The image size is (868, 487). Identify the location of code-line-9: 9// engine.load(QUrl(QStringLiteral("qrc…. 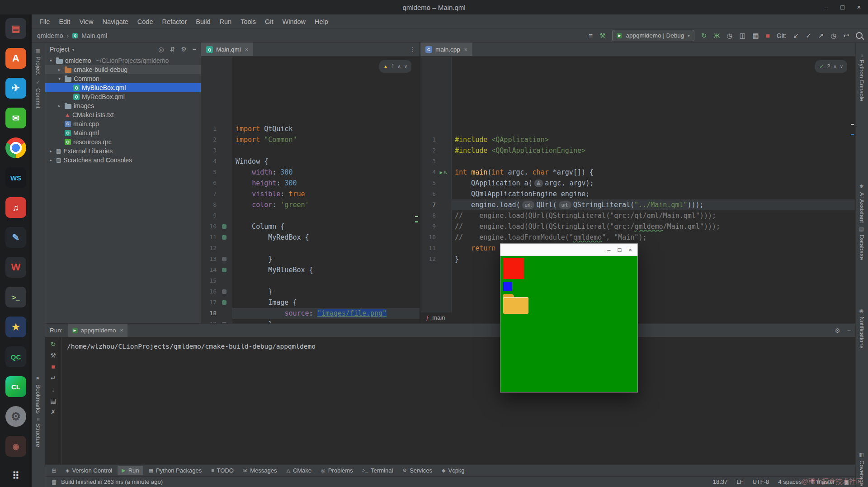
(638, 227).